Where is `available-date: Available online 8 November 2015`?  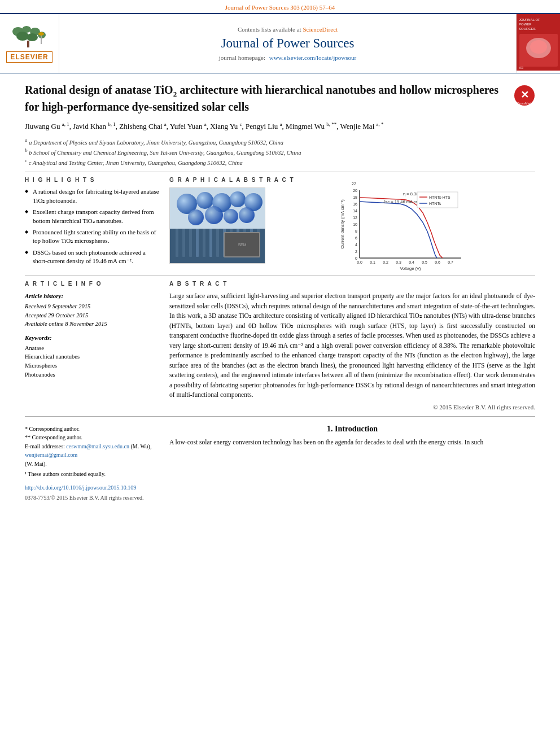
available-date: Available online 8 November 2015 is located at coordinates (92, 324).